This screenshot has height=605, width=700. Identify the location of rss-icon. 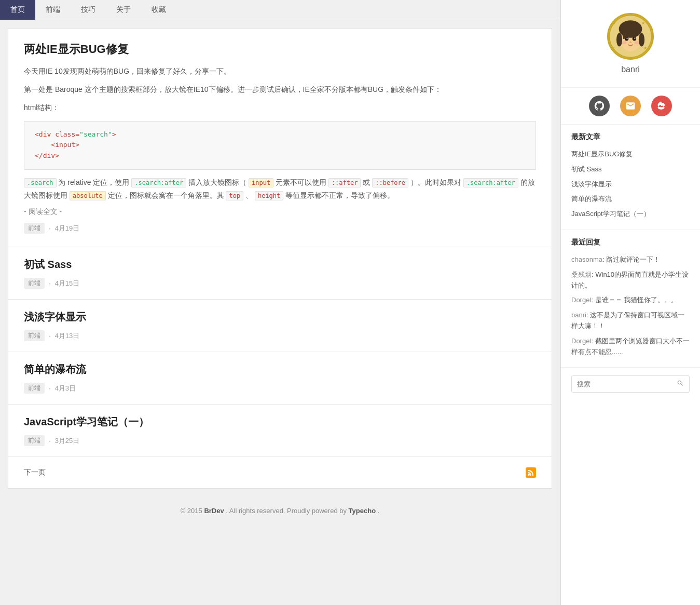
(531, 473).